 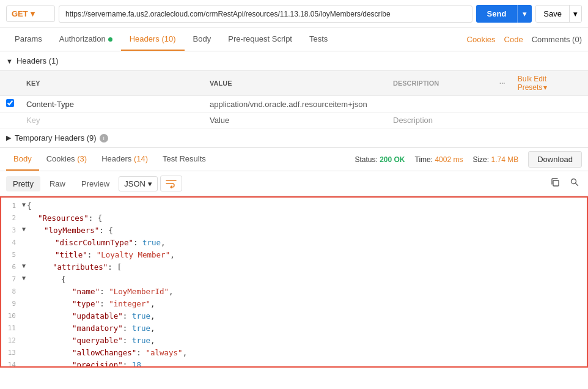 I want to click on size-label: Size: 1.74 MB, so click(x=495, y=160).